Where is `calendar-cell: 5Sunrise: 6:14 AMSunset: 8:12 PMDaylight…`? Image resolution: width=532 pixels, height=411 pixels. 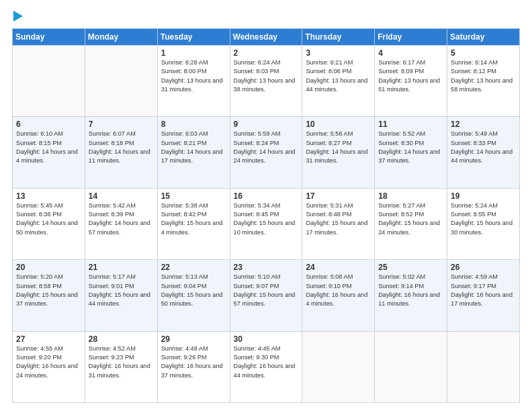 calendar-cell: 5Sunrise: 6:14 AMSunset: 8:12 PMDaylight… is located at coordinates (484, 81).